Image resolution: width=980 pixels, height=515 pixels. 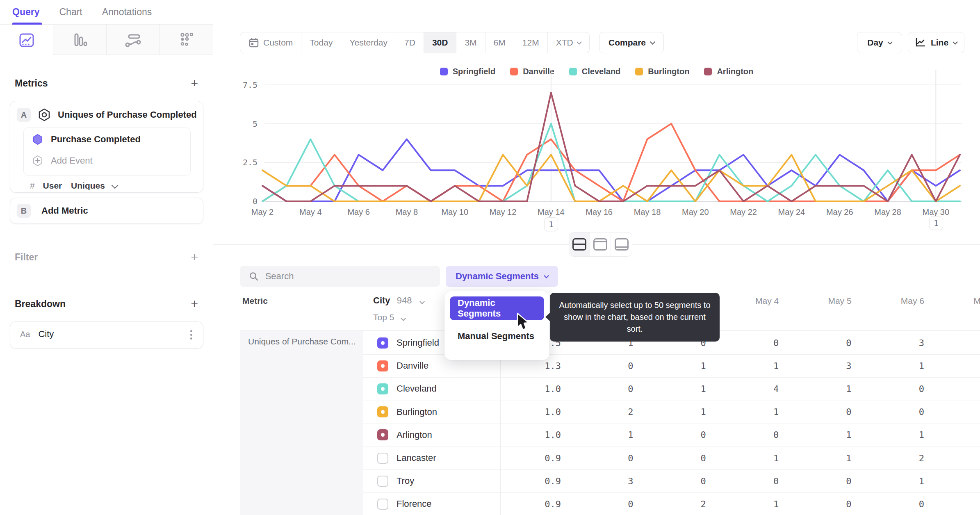 What do you see at coordinates (194, 83) in the screenshot?
I see `add-metric-plus-icon: +` at bounding box center [194, 83].